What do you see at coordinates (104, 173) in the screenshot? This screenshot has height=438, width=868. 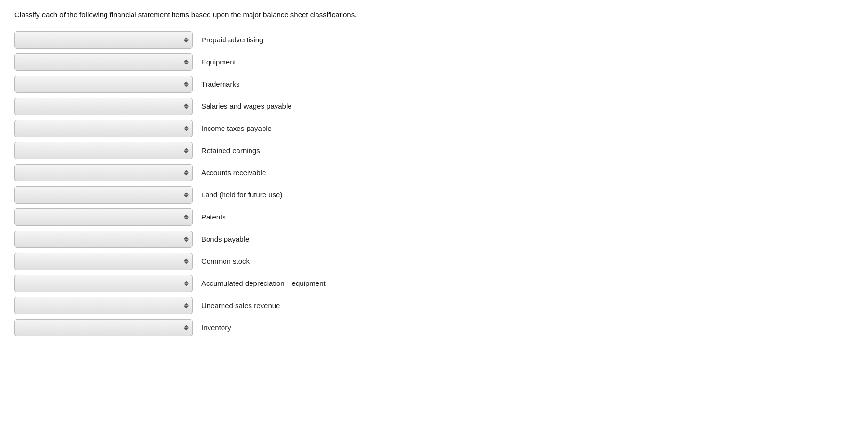 I see `dropdown-accounts-receivable: Current assetsLong-term investmentsPrope…` at bounding box center [104, 173].